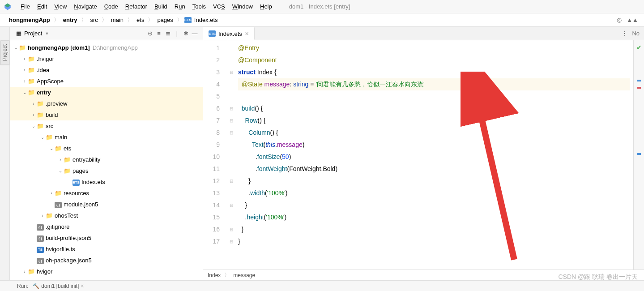 The image size is (644, 291). Describe the element at coordinates (117, 20) in the screenshot. I see `crumb-item: main` at that location.